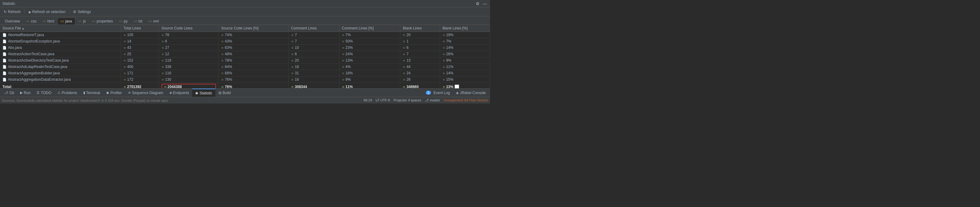 The image size is (980, 207). Describe the element at coordinates (245, 67) in the screenshot. I see `table-row: 📄AbstractAdLdapRealmTestCase.java ≋400 ≋…` at that location.